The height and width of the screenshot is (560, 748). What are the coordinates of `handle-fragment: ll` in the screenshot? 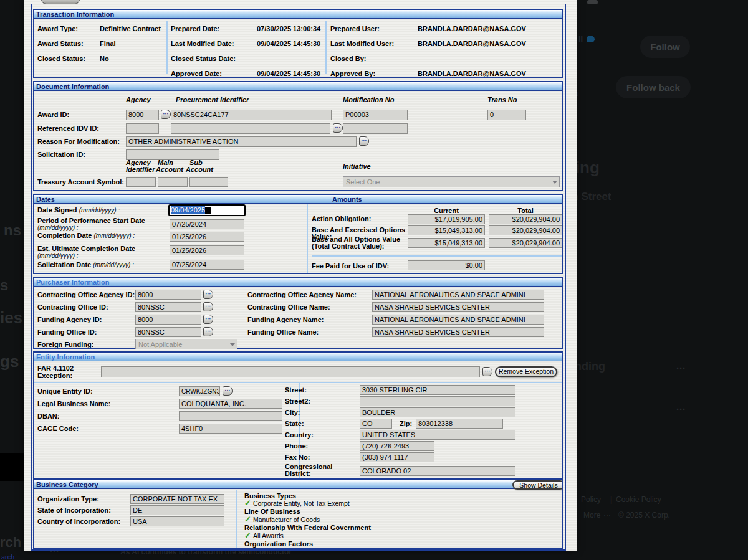 It's located at (581, 39).